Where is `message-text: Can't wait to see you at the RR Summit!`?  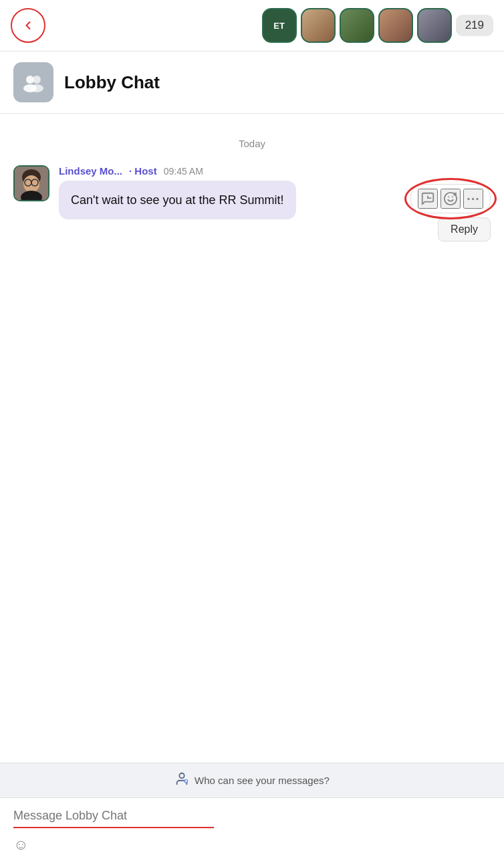 message-text: Can't wait to see you at the RR Summit! is located at coordinates (178, 200).